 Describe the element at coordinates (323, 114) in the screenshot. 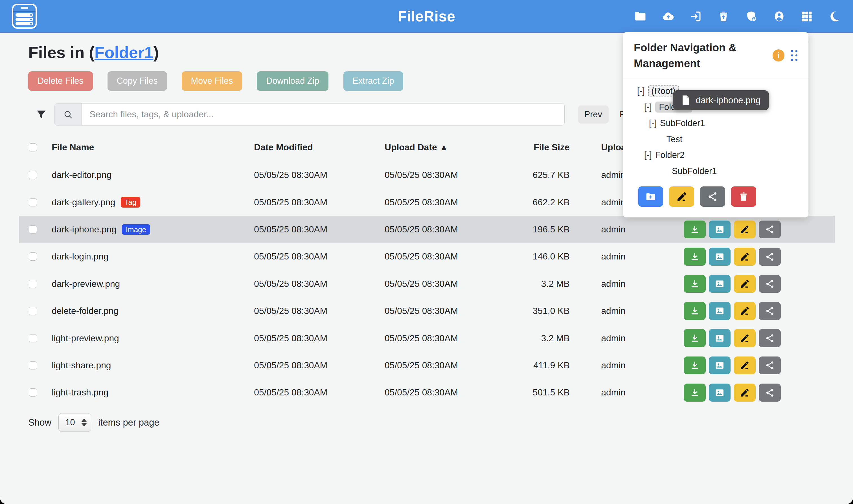

I see `search-input` at that location.